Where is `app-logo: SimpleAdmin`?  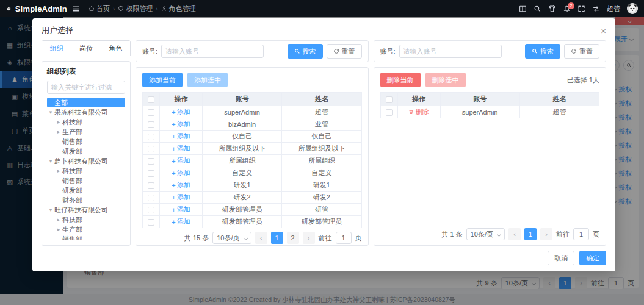
app-logo: SimpleAdmin is located at coordinates (37, 9).